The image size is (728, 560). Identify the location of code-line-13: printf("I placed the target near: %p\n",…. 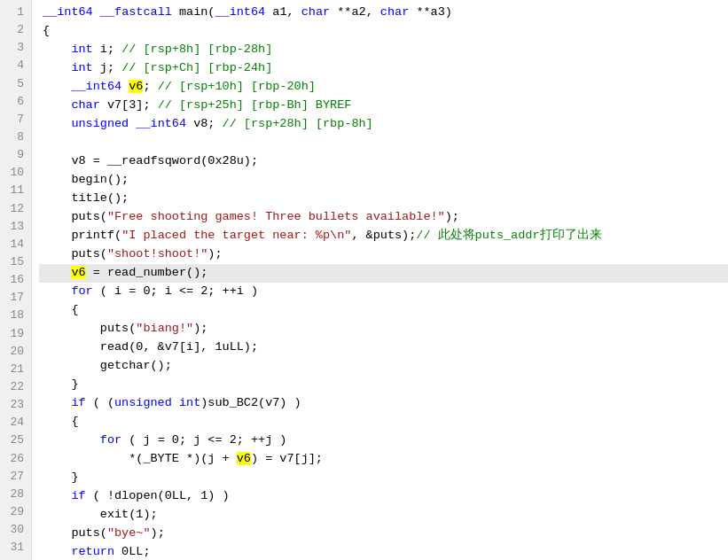
(383, 236).